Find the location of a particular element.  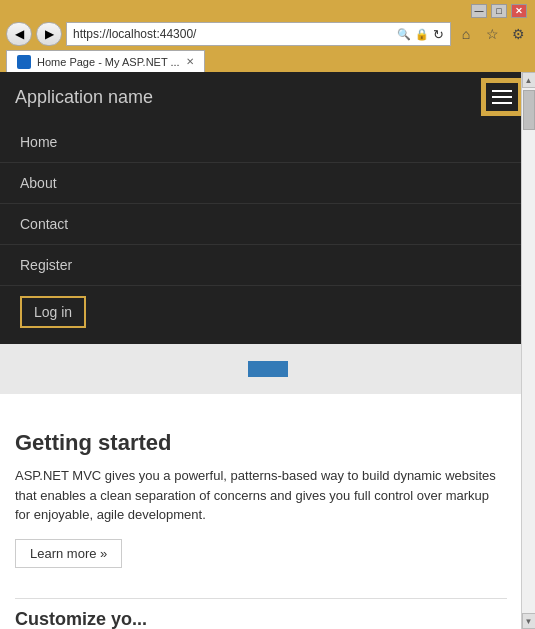

address-bar-row: ◀ ▶ https://localhost:44300/ 🔍 🔒 ↻ ⌂ ☆ ⚙ is located at coordinates (268, 34).